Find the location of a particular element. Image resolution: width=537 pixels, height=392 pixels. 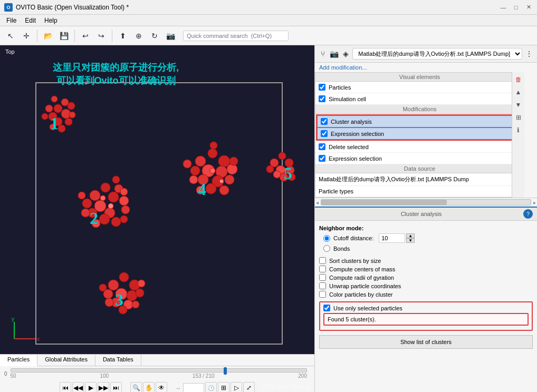

cluster-checkbox is located at coordinates (324, 121).